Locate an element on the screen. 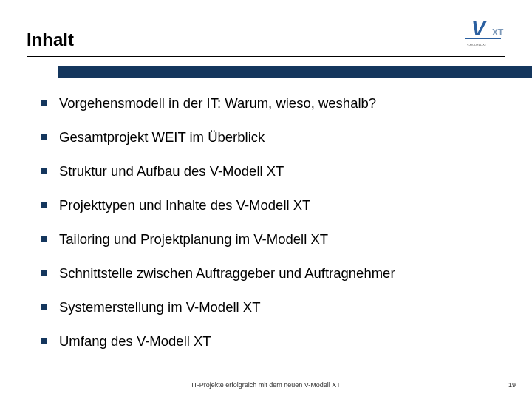 Image resolution: width=532 pixels, height=399 pixels. list-item-text: Tailoring und Projektplanung im V-Modell… is located at coordinates (194, 239).